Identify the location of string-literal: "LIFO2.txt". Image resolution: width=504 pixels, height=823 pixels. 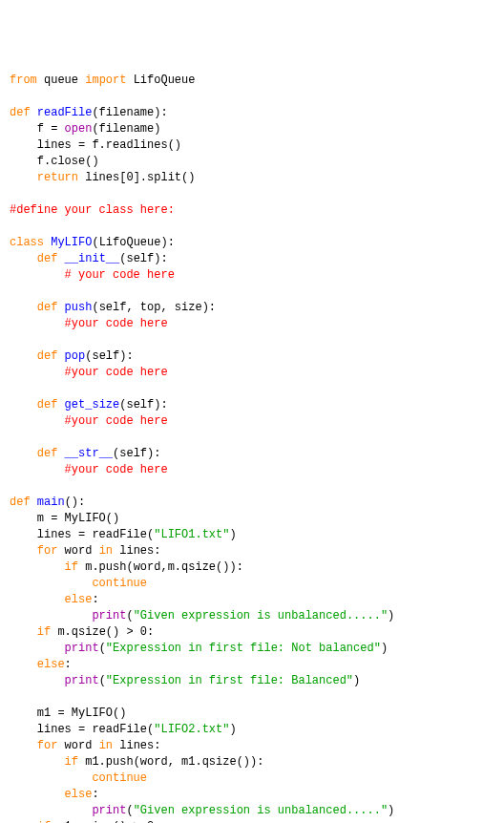
(191, 729).